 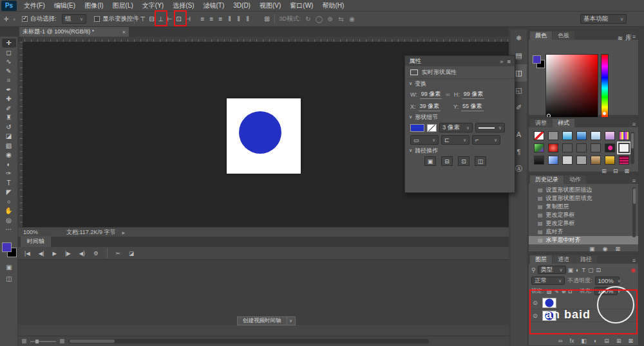 I want to click on adjustment-layer-button: ◐, so click(x=595, y=341).